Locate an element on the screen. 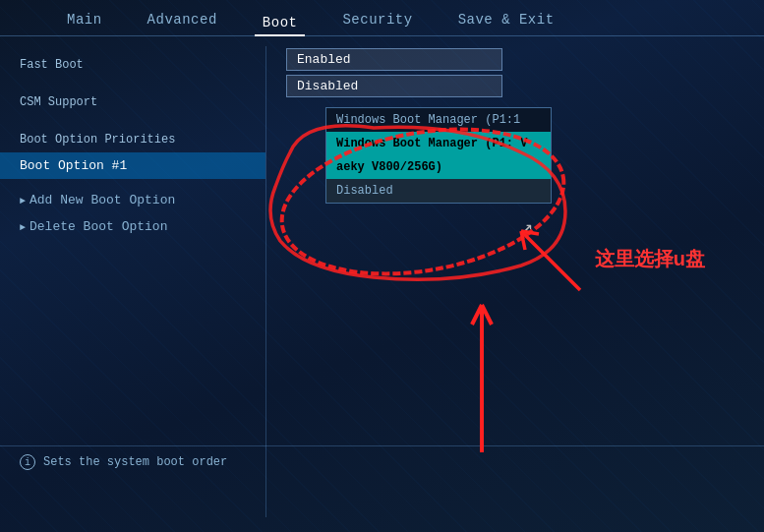 The width and height of the screenshot is (764, 532). menu-fast-boot: Fast Boot is located at coordinates (133, 63).